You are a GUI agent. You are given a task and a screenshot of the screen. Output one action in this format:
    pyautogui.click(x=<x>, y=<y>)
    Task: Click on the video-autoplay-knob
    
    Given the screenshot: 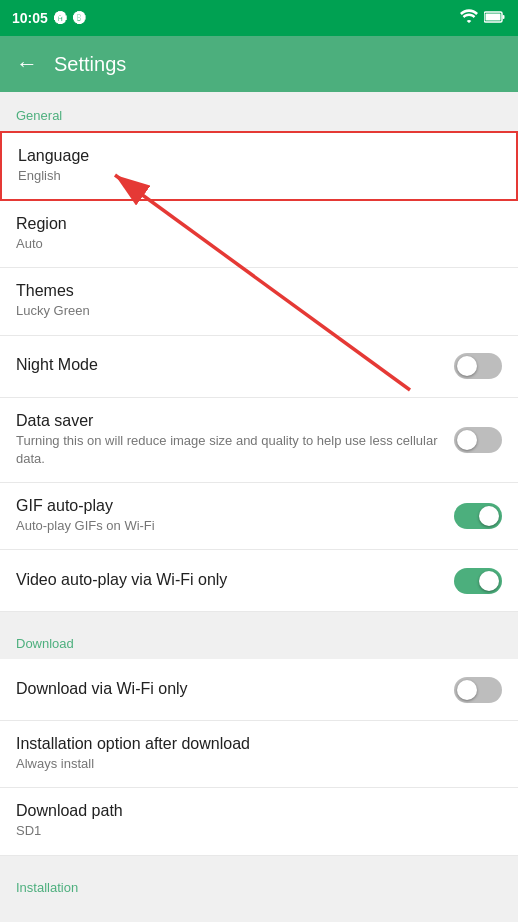 What is the action you would take?
    pyautogui.click(x=489, y=581)
    